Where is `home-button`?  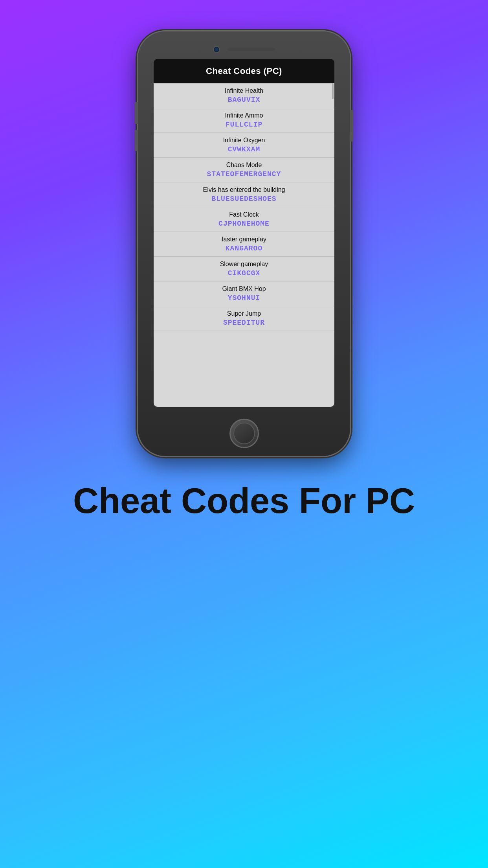
home-button is located at coordinates (244, 433).